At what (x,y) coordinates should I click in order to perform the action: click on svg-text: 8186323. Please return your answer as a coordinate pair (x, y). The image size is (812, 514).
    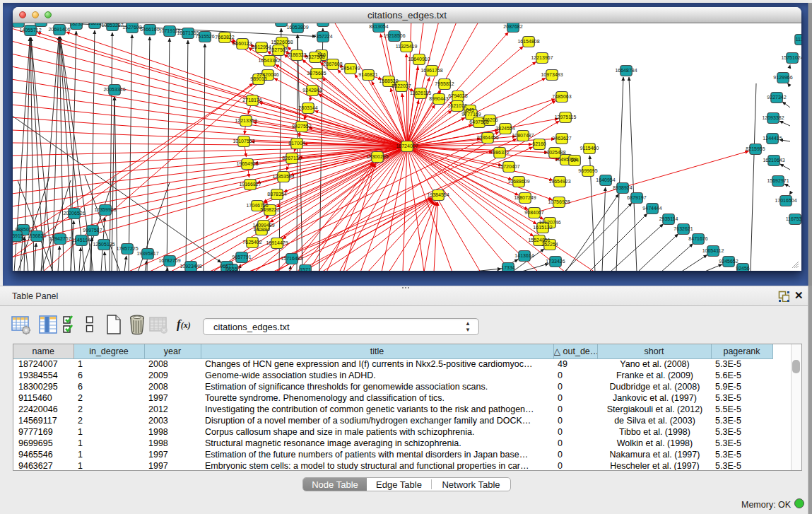
    Looking at the image, I should click on (297, 55).